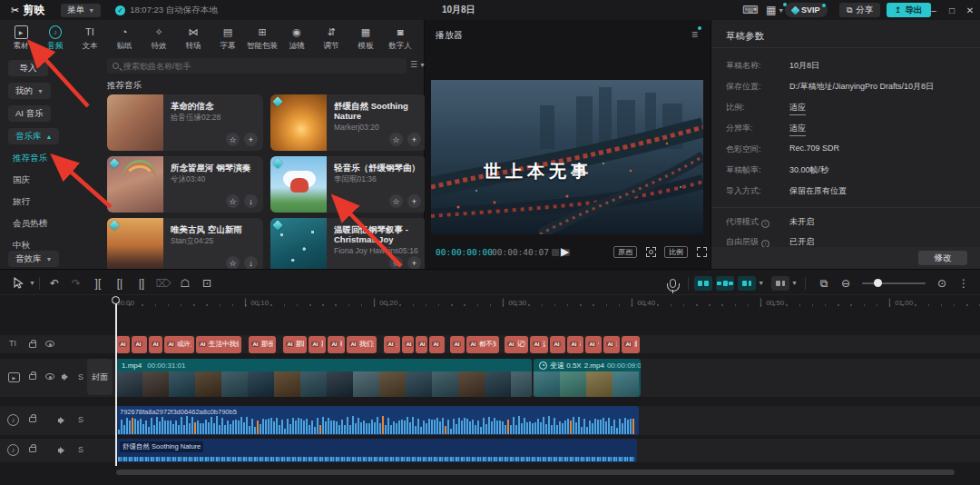 Image resolution: width=980 pixels, height=485 pixels. Describe the element at coordinates (703, 283) in the screenshot. I see `main-track-magnet-toggle` at that location.